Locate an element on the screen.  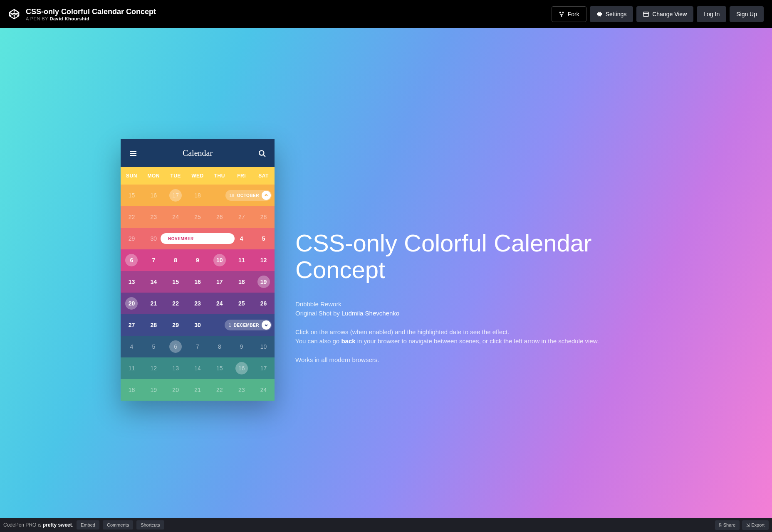
chevron-down-icon is located at coordinates (266, 325).